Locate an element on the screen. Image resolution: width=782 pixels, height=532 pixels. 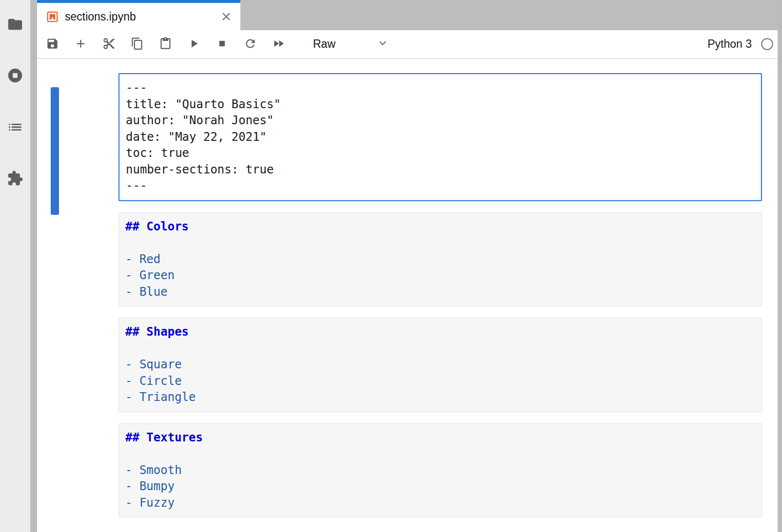
copy-cell-button is located at coordinates (137, 44).